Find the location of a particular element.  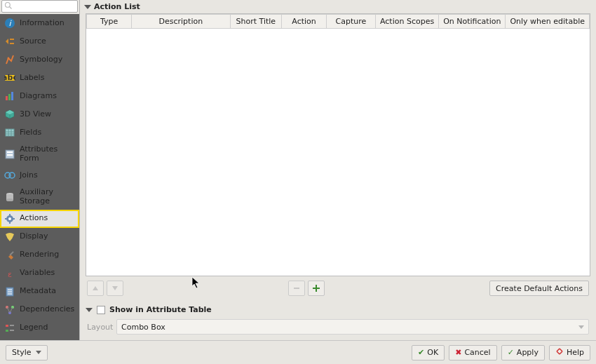

diagrams-icon is located at coordinates (10, 96).